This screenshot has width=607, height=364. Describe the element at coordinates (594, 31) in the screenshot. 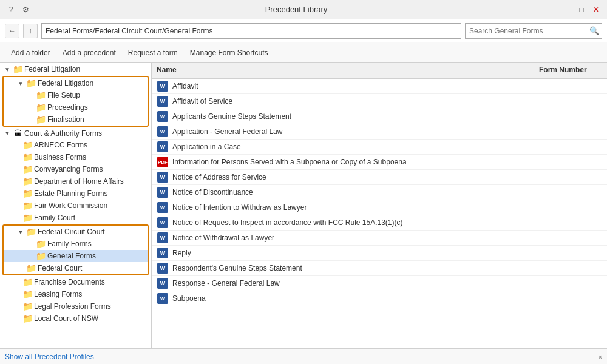

I see `search-button: 🔍` at that location.